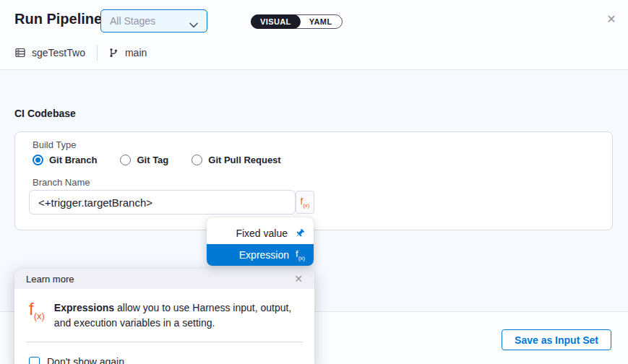 The image size is (628, 364). I want to click on stage-select-value: All Stages, so click(133, 21).